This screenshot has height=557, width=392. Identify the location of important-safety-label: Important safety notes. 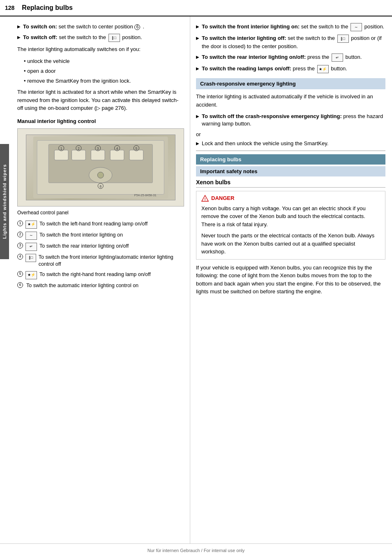
(228, 171).